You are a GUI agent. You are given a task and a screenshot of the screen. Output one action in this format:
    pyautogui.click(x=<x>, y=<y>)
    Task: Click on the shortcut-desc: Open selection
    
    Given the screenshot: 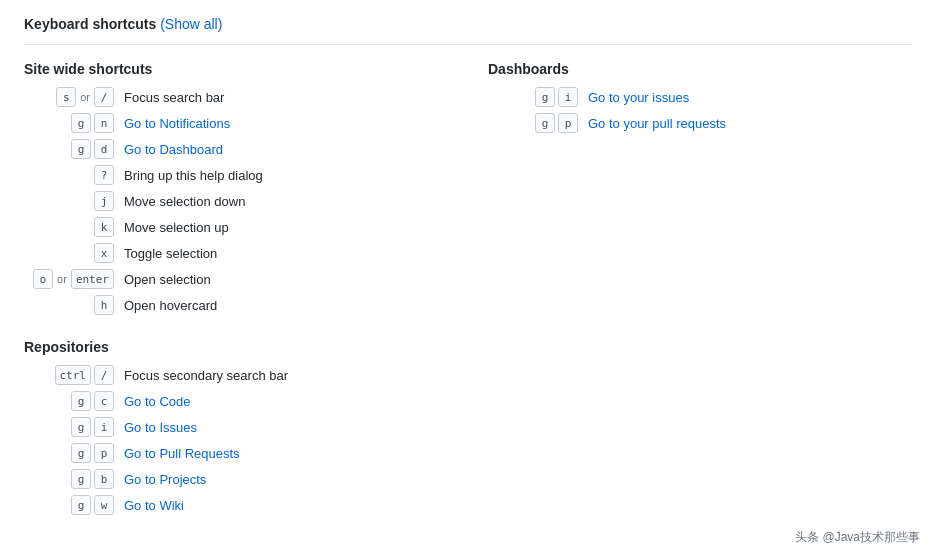 What is the action you would take?
    pyautogui.click(x=168, y=280)
    